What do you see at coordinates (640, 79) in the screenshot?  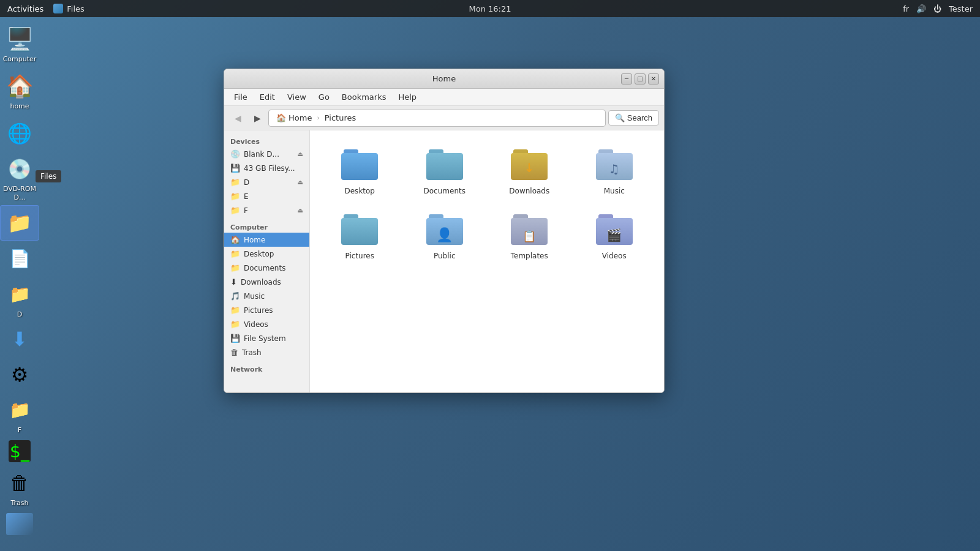 I see `maximize-button: □` at bounding box center [640, 79].